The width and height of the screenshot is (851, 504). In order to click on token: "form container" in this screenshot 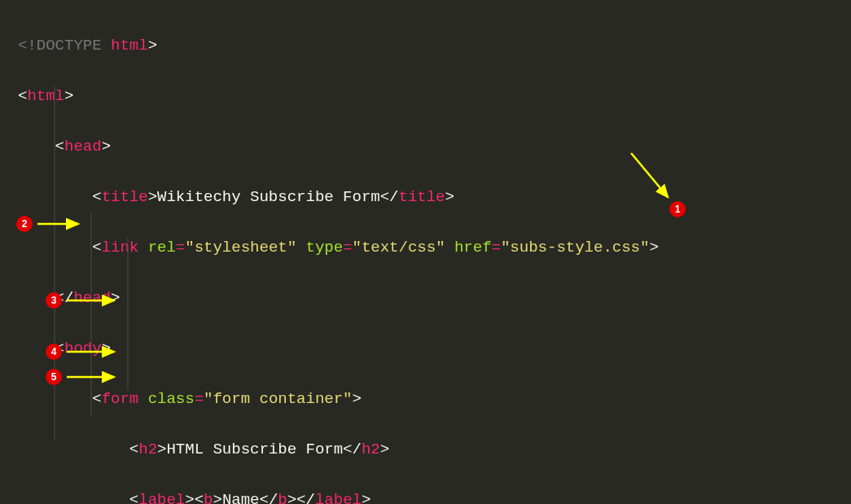, I will do `click(278, 399)`.